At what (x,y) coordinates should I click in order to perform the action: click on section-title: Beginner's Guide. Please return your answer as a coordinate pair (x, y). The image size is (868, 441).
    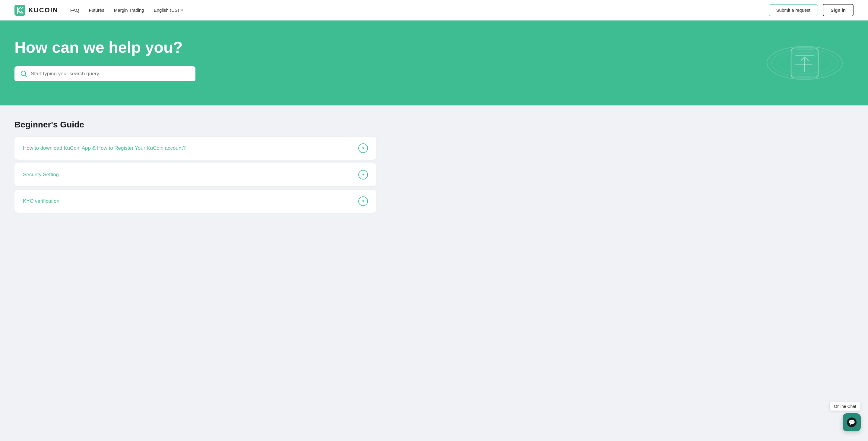
    Looking at the image, I should click on (434, 125).